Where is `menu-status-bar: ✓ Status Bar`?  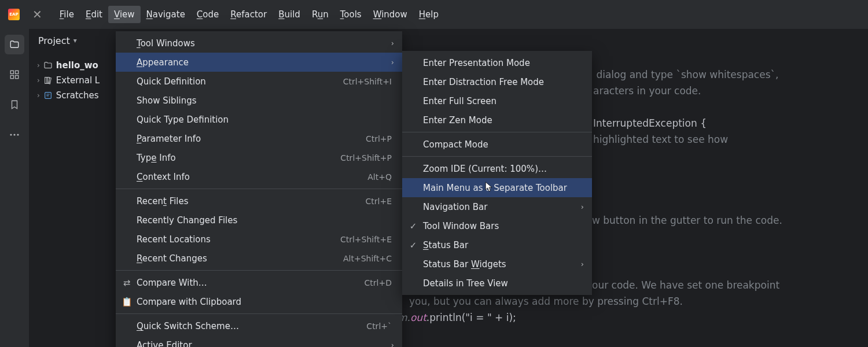
menu-status-bar: ✓ Status Bar is located at coordinates (497, 245).